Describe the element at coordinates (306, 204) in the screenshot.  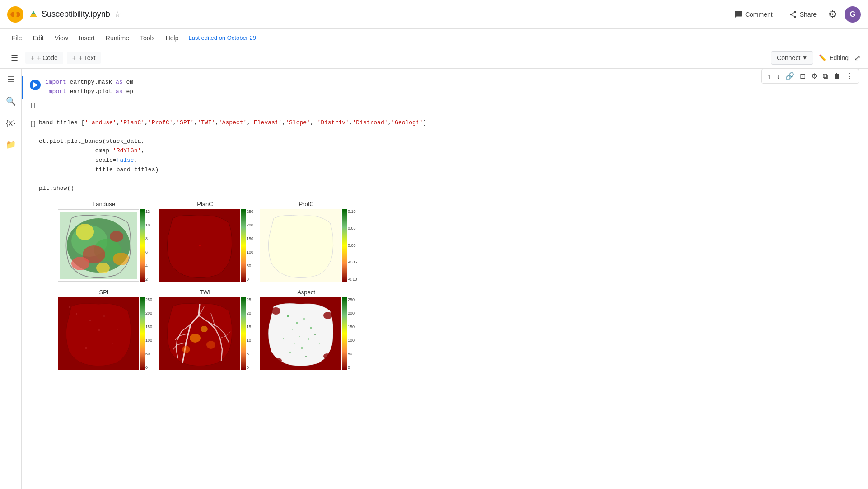
I see `plot-profc-title: ProfC` at that location.